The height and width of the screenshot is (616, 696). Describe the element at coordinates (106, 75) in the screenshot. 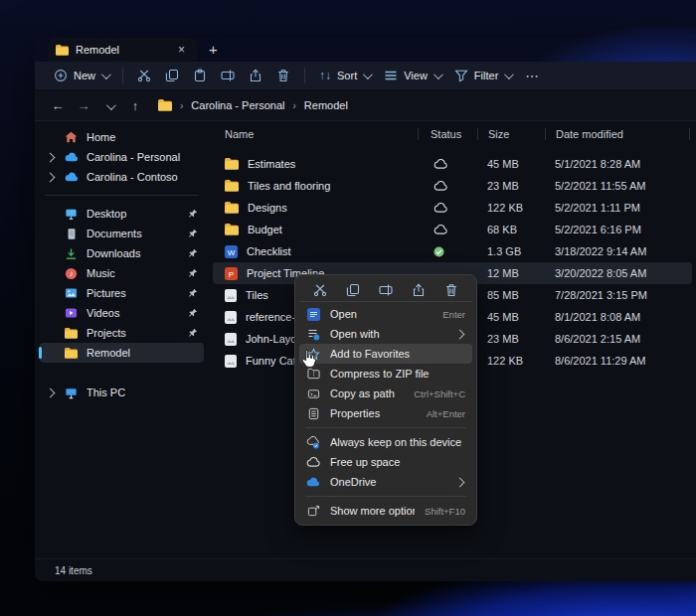

I see `chevron-down-icon` at that location.